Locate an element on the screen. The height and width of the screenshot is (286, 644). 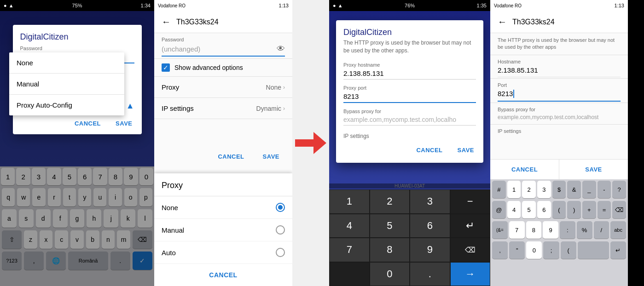
kb4-0-2: 0 is located at coordinates (534, 250).